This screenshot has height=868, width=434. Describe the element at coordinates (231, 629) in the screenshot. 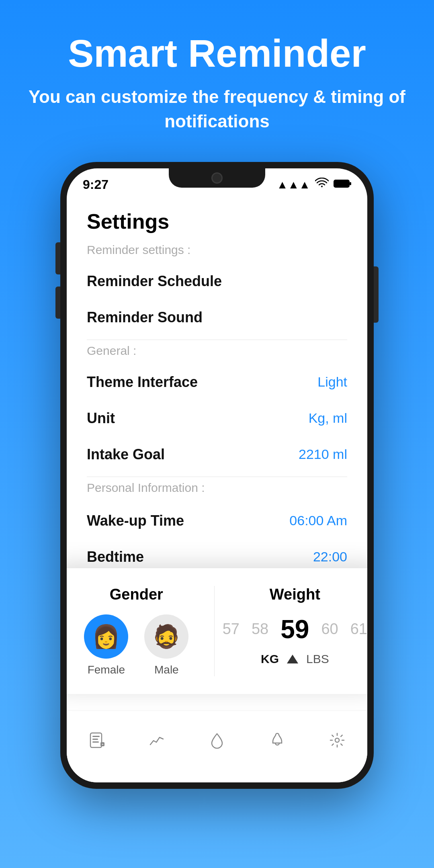

I see `weight-57: 57` at that location.